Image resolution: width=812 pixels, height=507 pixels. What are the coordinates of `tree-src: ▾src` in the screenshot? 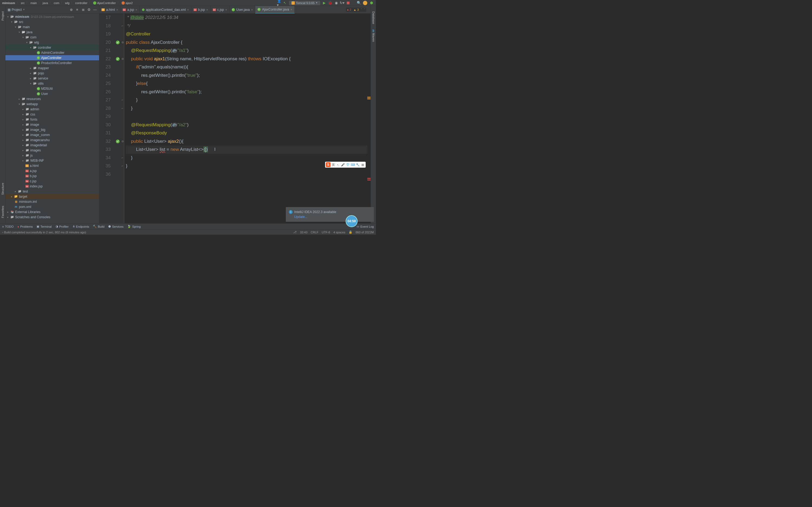 It's located at (52, 22).